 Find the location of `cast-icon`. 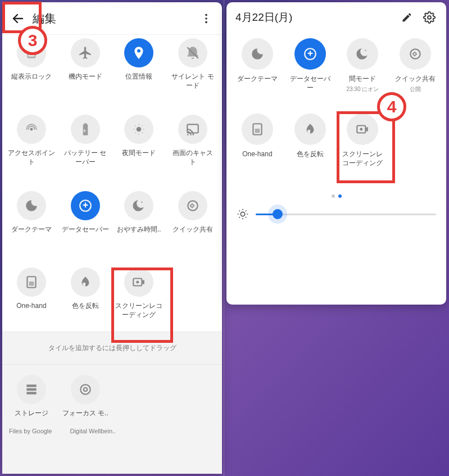

cast-icon is located at coordinates (193, 129).